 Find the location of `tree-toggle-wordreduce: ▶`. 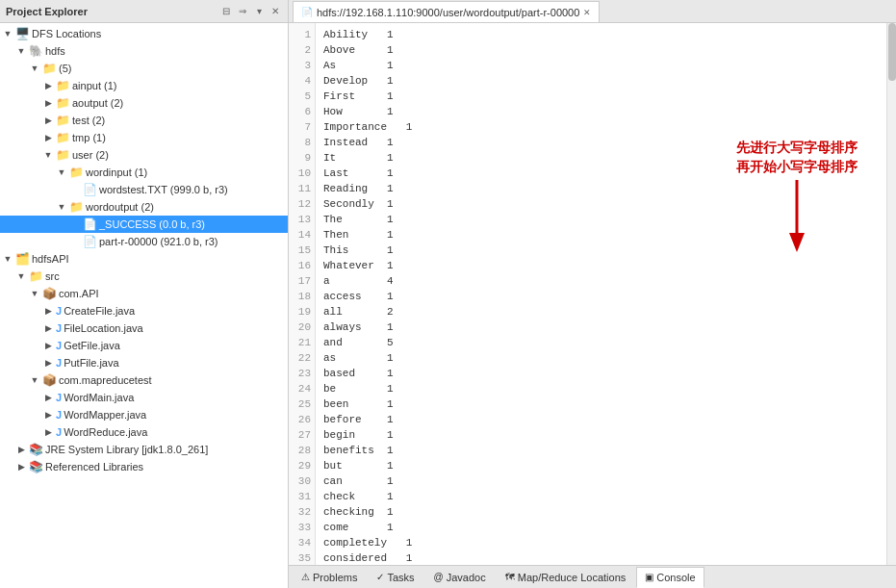

tree-toggle-wordreduce: ▶ is located at coordinates (48, 432).